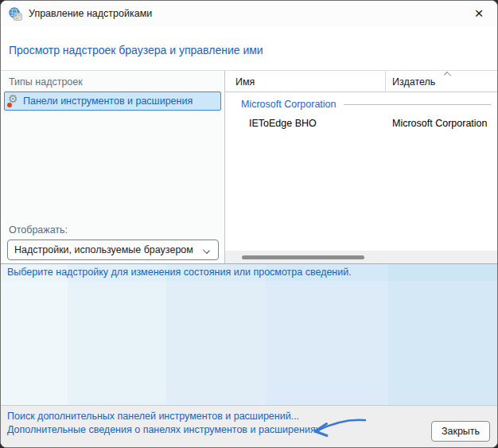  What do you see at coordinates (38, 230) in the screenshot?
I see `show-filter-label: Отображать:` at bounding box center [38, 230].